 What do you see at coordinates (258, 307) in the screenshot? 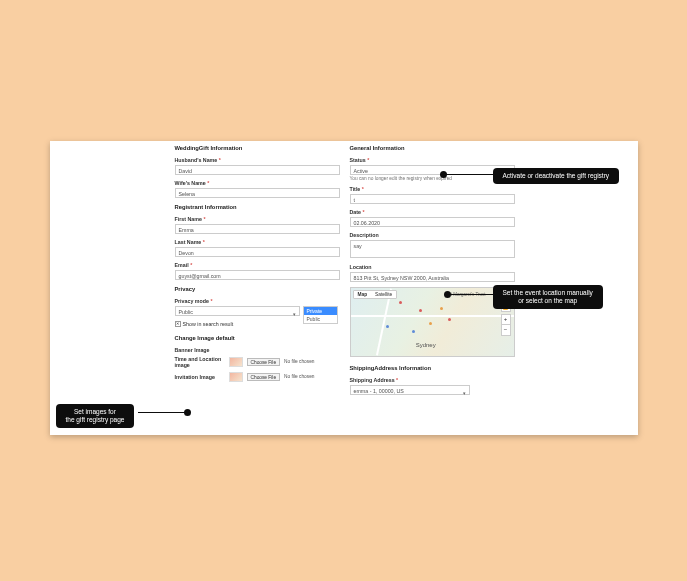
I see `field-privacy-mode: Privacy mode * Public ▾ Private Public` at bounding box center [258, 307].